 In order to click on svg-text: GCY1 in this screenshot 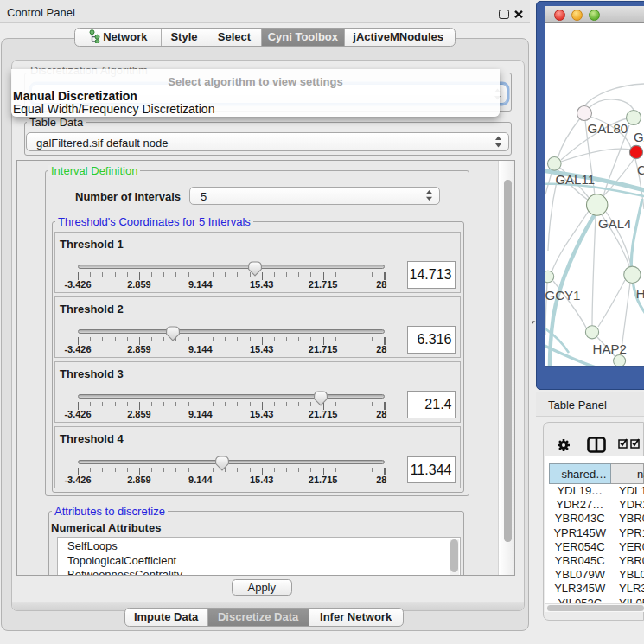, I will do `click(563, 296)`.